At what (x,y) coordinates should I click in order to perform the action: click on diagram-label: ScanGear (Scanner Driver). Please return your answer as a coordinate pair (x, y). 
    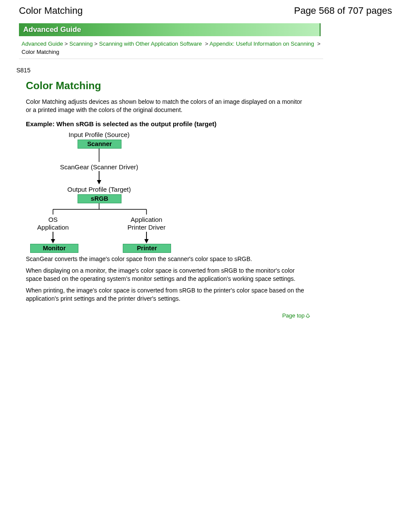
    Looking at the image, I should click on (99, 167).